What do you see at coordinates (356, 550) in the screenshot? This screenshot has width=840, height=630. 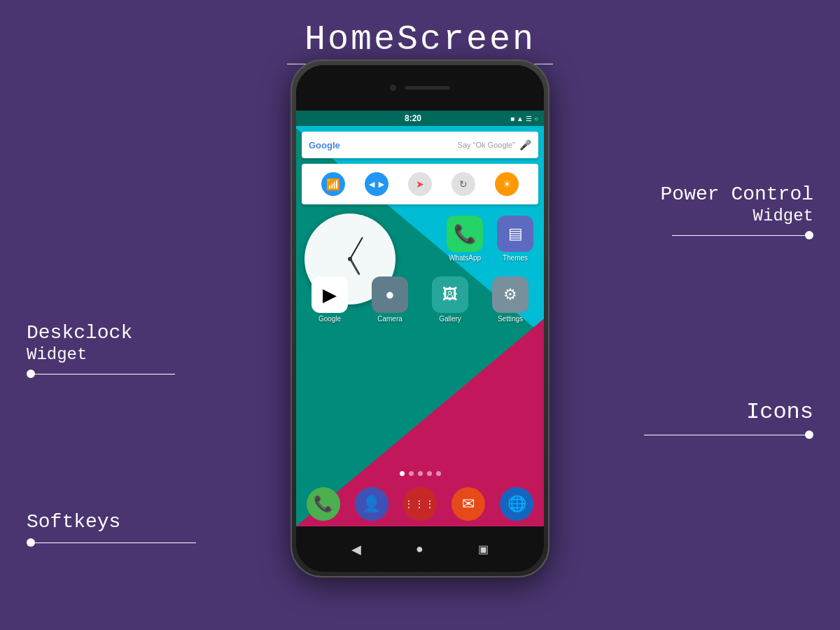 I see `back-button: ◀` at bounding box center [356, 550].